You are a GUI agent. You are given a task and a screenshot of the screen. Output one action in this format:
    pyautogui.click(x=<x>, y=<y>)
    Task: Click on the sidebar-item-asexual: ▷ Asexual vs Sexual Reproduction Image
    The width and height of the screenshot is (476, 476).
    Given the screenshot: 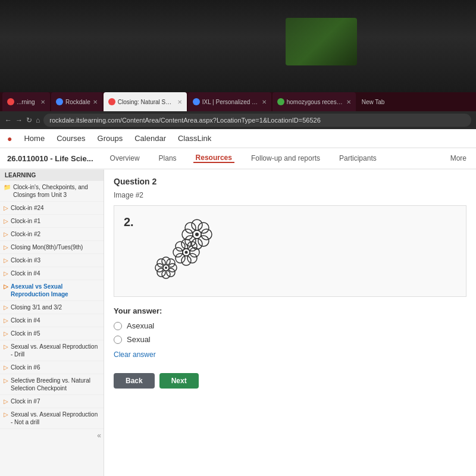 What is the action you would take?
    pyautogui.click(x=52, y=290)
    